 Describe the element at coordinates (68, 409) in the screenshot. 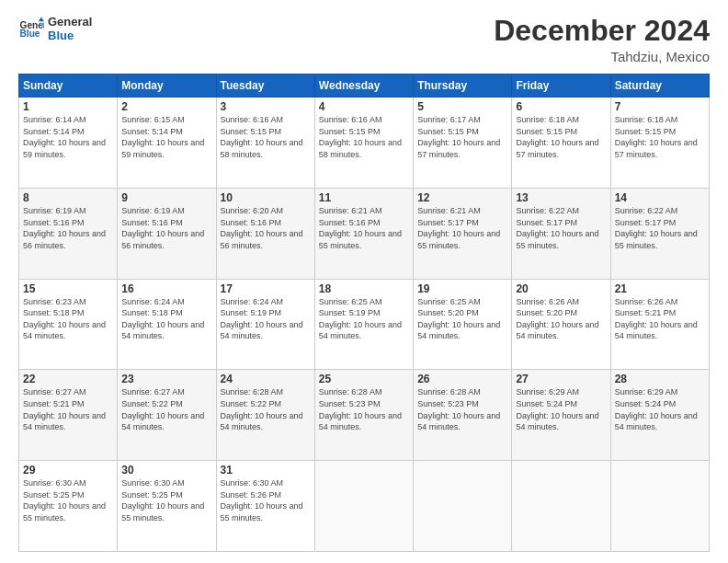

I see `day-info: Sunrise: 6:27 AMSunset: 5:21 PMDaylight:…` at that location.